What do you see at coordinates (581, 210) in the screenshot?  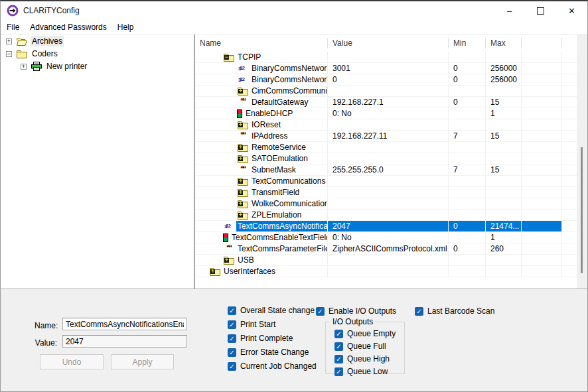 I see `scrollbar-thumb` at bounding box center [581, 210].